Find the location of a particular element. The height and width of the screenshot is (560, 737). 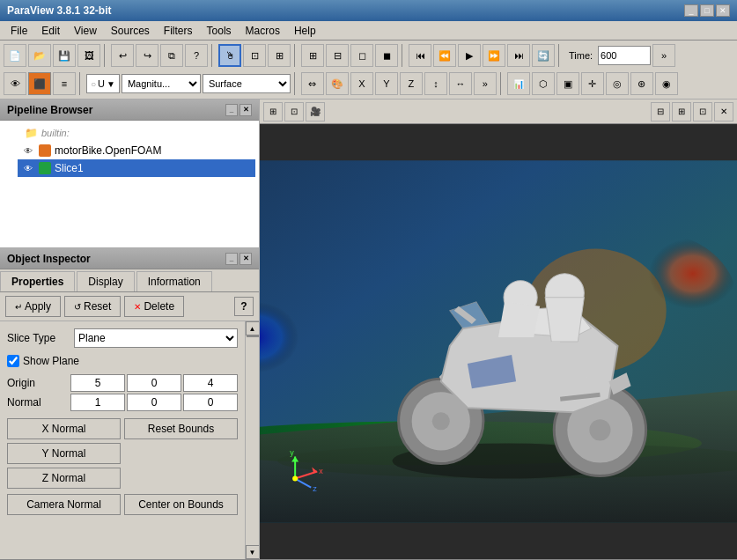

orient-extra: ↔ is located at coordinates (461, 84).